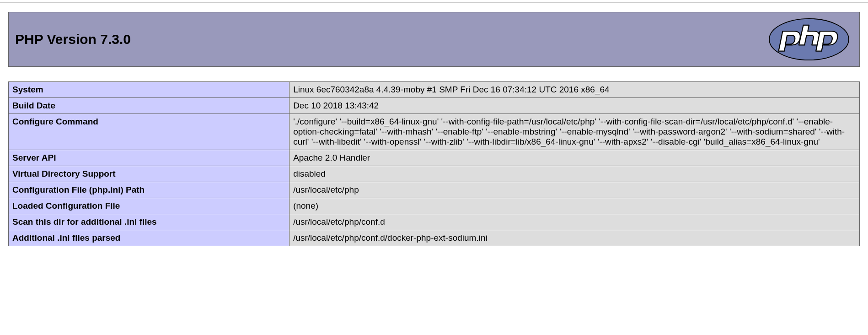 The height and width of the screenshot is (335, 868). What do you see at coordinates (574, 222) in the screenshot?
I see `table-cell-value: /usr/local/etc/php/conf.d` at bounding box center [574, 222].